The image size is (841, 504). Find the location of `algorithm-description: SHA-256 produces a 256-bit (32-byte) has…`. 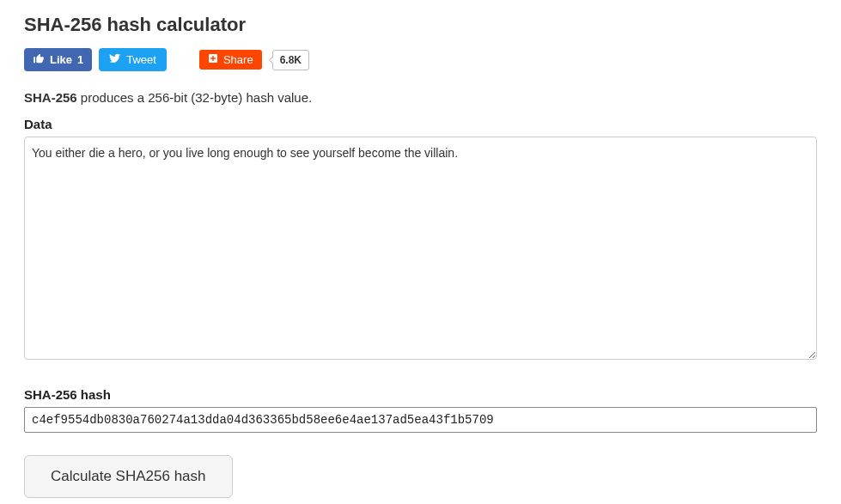

algorithm-description: SHA-256 produces a 256-bit (32-byte) has… is located at coordinates (421, 98).